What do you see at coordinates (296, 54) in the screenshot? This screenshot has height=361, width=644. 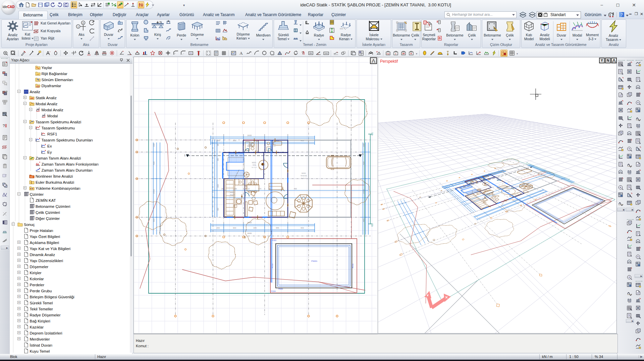 I see `svg-text: +2` at bounding box center [296, 54].